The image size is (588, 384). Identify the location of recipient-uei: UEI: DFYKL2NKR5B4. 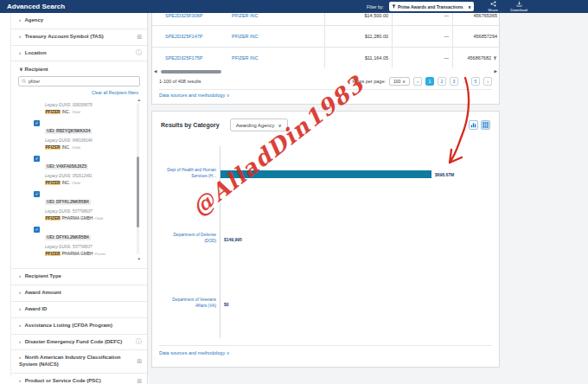
(67, 202).